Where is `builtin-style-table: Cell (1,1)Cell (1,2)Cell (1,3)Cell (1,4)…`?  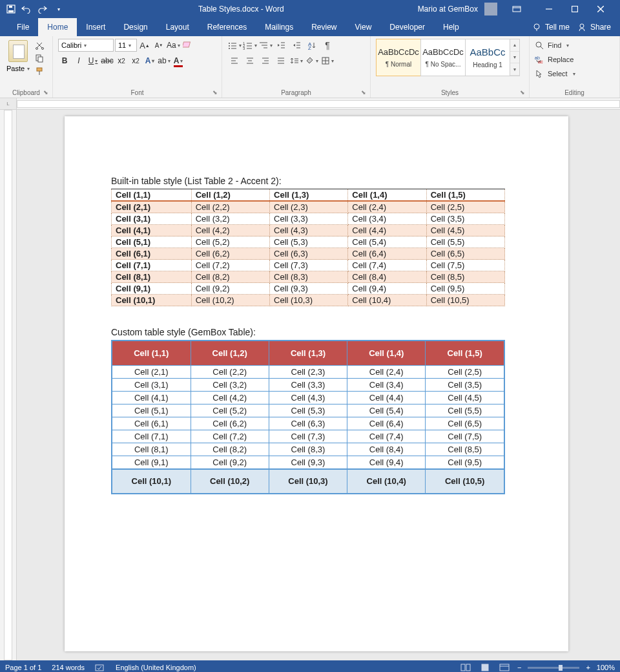 builtin-style-table: Cell (1,1)Cell (1,2)Cell (1,3)Cell (1,4)… is located at coordinates (308, 247).